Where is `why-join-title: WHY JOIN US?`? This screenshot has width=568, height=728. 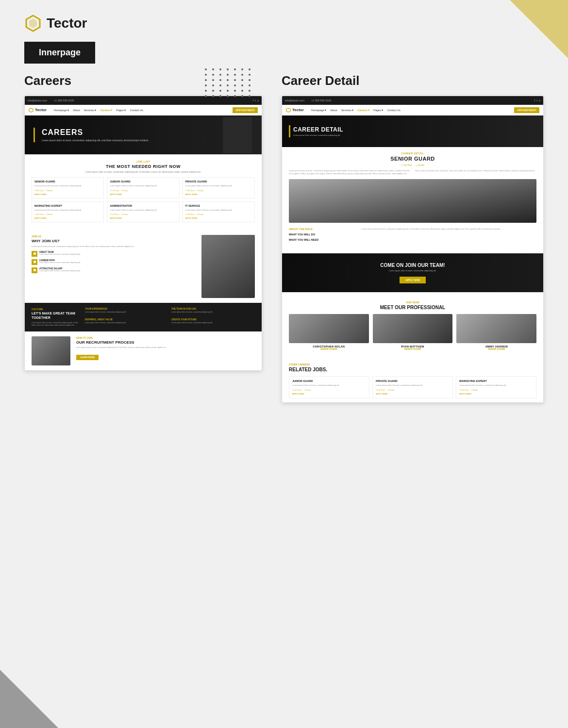
why-join-title: WHY JOIN US? is located at coordinates (114, 241).